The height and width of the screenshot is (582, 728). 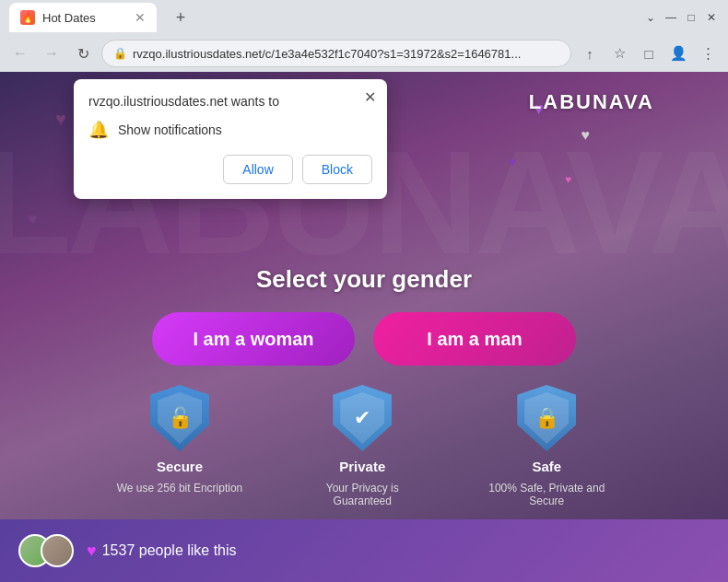 I want to click on site-label: LABUNAVA, so click(x=592, y=102).